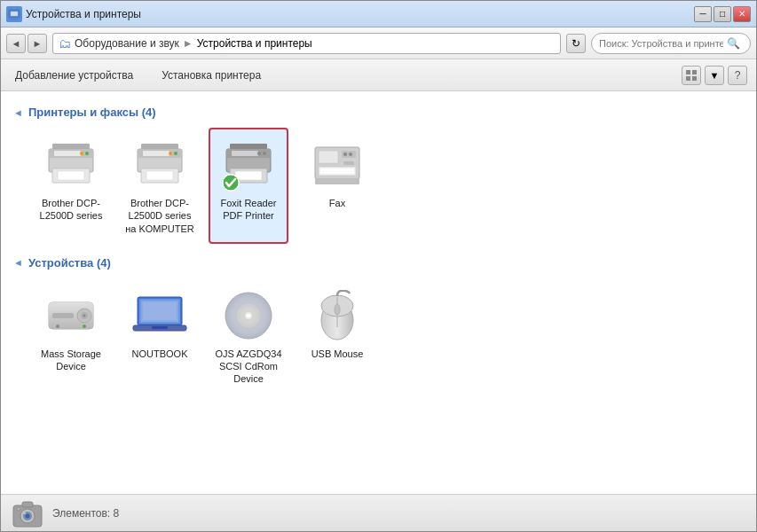  What do you see at coordinates (722, 14) in the screenshot?
I see `maximize-button: □` at bounding box center [722, 14].